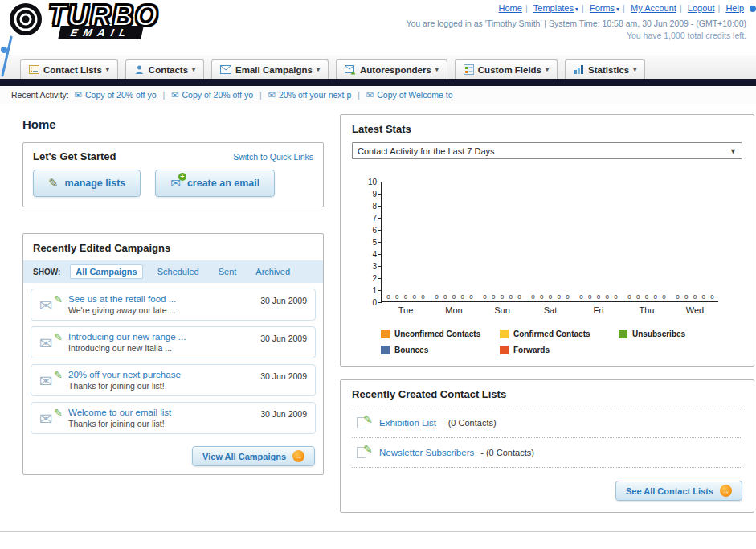  I want to click on recent-activity-link: 20% off your next p, so click(315, 95).